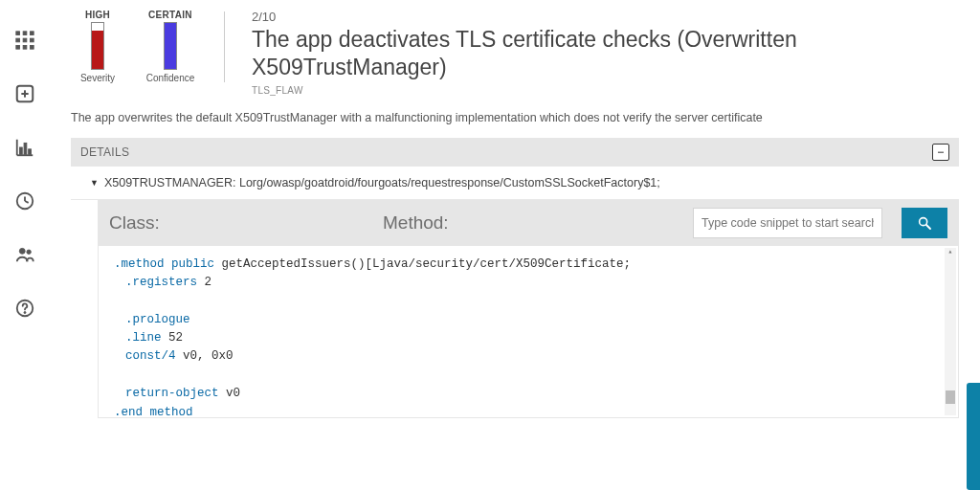  What do you see at coordinates (98, 78) in the screenshot?
I see `severity-label: Severity` at bounding box center [98, 78].